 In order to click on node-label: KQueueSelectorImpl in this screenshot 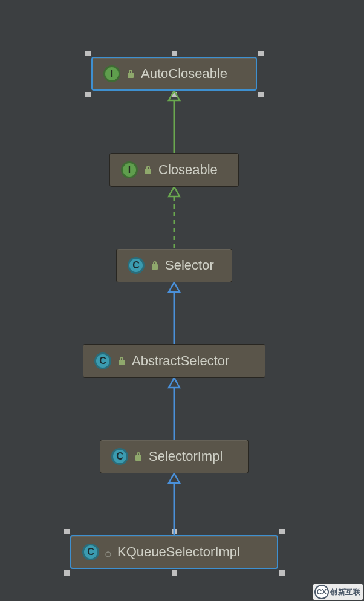, I will do `click(179, 552)`.